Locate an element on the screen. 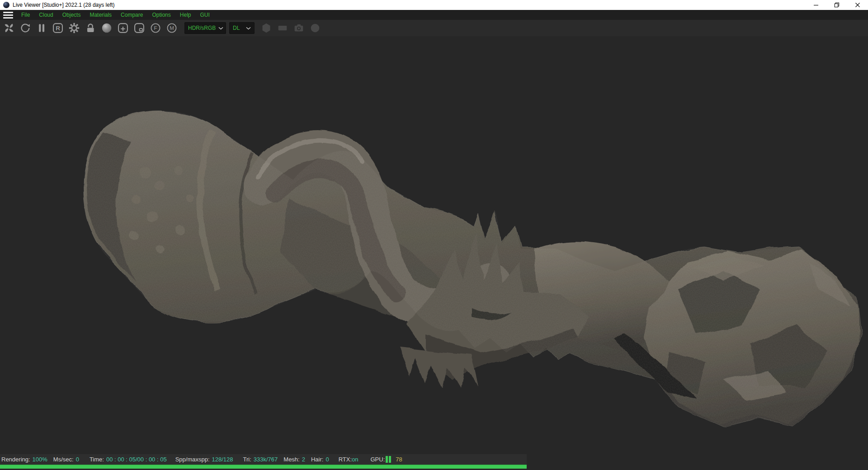  status-mesh: Mesh: 2 is located at coordinates (294, 459).